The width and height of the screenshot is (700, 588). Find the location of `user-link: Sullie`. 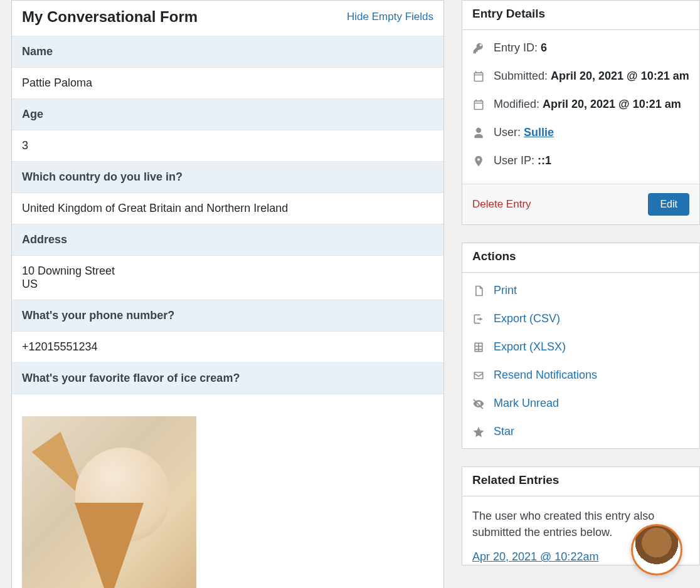

user-link: Sullie is located at coordinates (539, 132).